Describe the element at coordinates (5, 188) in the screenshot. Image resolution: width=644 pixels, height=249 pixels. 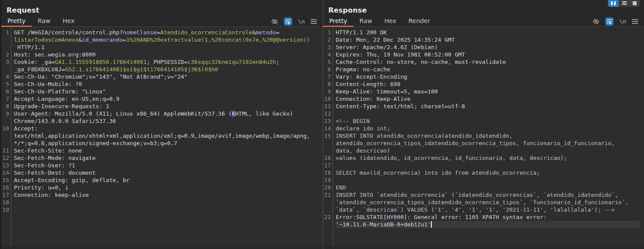
I see `line-number: 16` at that location.